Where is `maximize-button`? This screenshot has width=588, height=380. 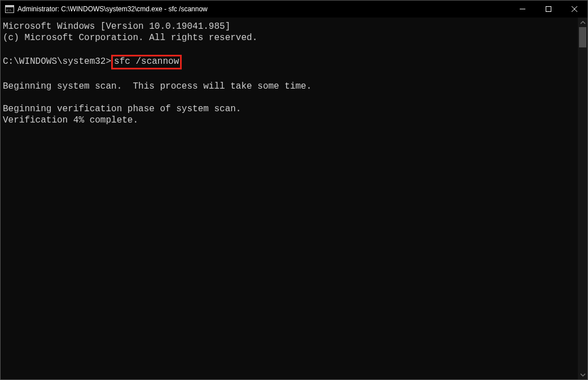 maximize-button is located at coordinates (548, 9).